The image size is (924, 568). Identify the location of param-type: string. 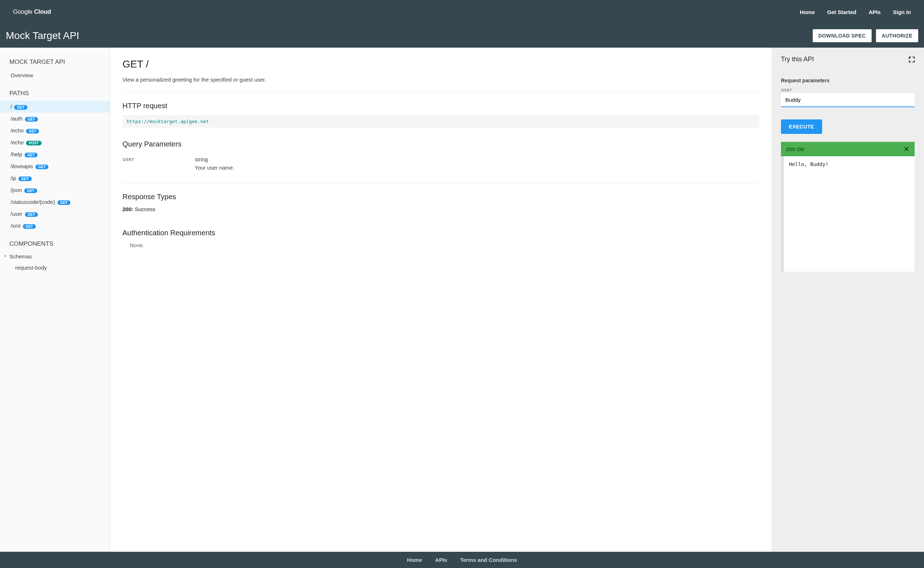
(477, 159).